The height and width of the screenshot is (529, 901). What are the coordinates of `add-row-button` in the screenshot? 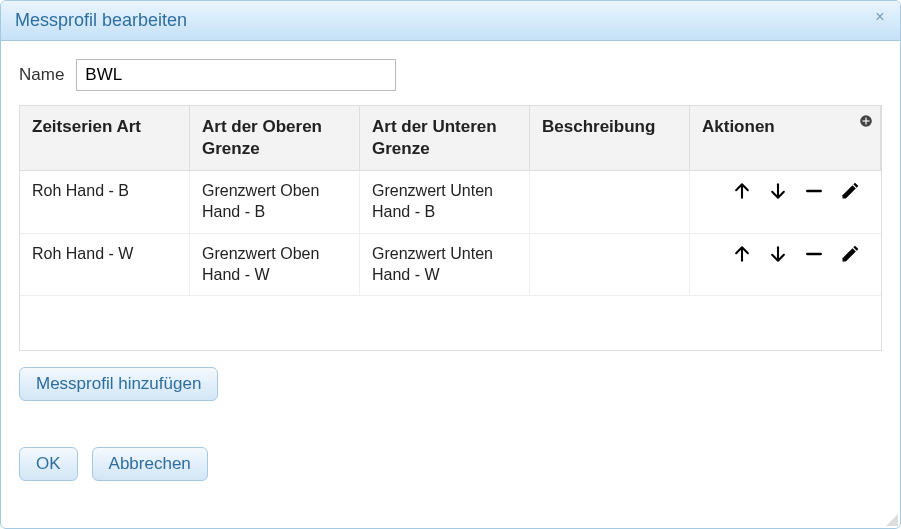 It's located at (866, 121).